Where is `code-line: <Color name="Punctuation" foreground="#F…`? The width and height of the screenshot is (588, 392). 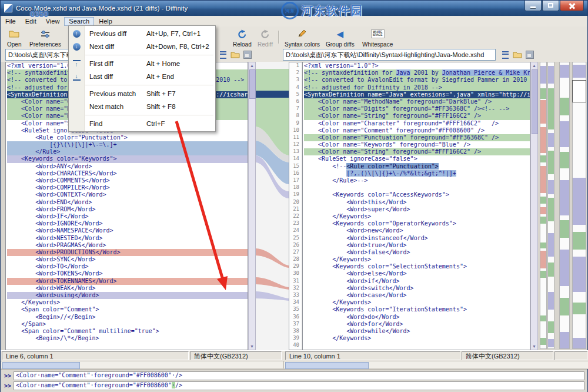 code-line: <Color name="Punctuation" foreground="#F… is located at coordinates (417, 138).